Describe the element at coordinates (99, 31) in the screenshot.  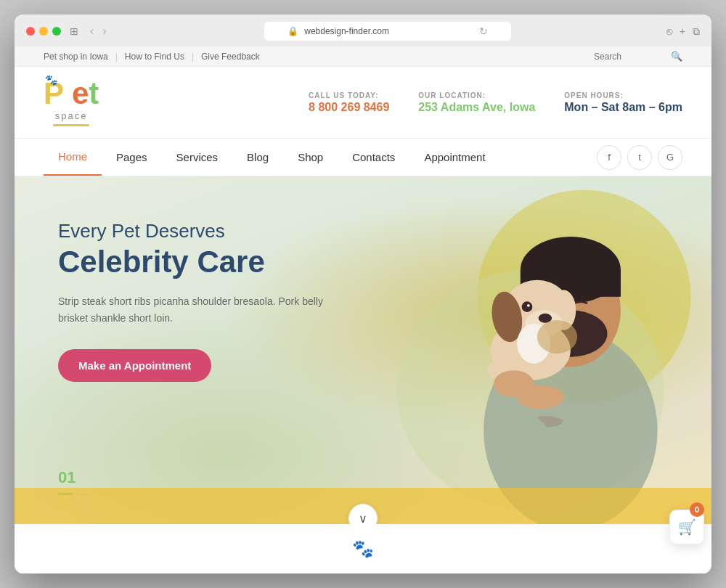
I see `nav-arrows: ‹ ›` at that location.